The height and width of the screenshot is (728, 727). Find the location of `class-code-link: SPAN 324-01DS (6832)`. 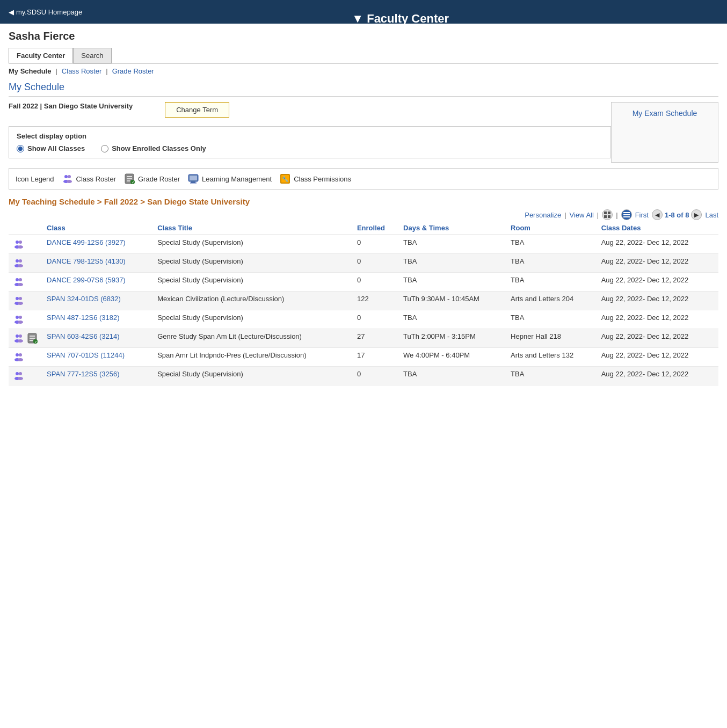

class-code-link: SPAN 324-01DS (6832) is located at coordinates (84, 299).